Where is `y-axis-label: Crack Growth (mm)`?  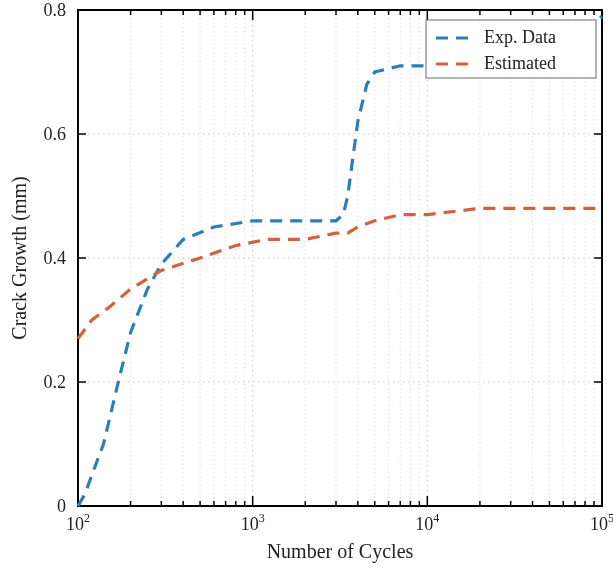
y-axis-label: Crack Growth (mm) is located at coordinates (20, 258).